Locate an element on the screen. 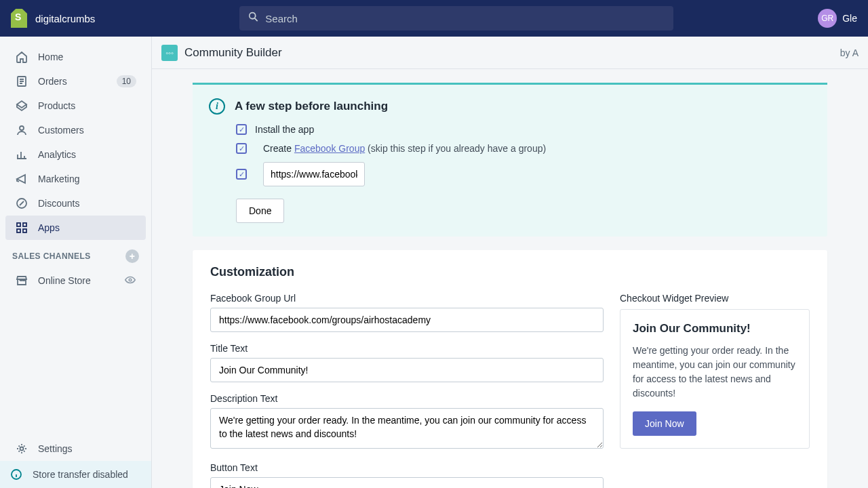 Image resolution: width=868 pixels, height=488 pixels. description-label: Description Text is located at coordinates (407, 399).